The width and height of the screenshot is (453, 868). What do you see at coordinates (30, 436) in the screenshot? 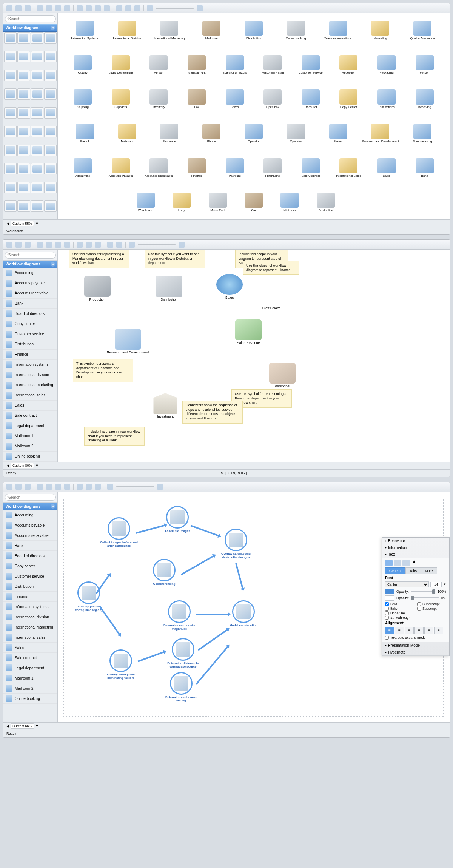
I see `sidebar-item: Mailroom 1` at bounding box center [30, 436].